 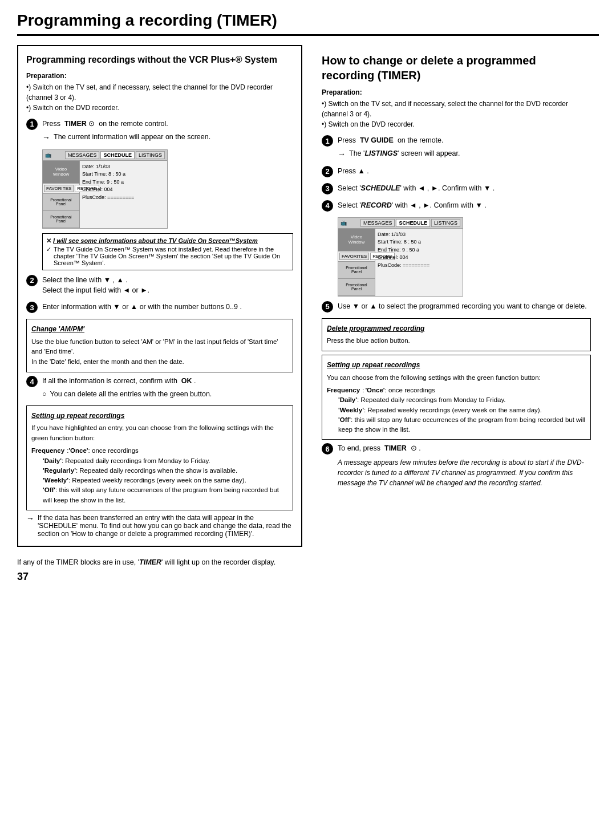 What do you see at coordinates (411, 223) in the screenshot?
I see `right-tv-tabs: MESSAGES SCHEDULE LISTINGS` at bounding box center [411, 223].